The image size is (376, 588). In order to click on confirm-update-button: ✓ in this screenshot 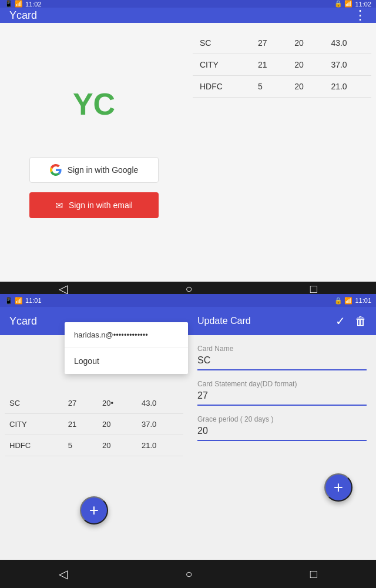, I will do `click(341, 321)`.